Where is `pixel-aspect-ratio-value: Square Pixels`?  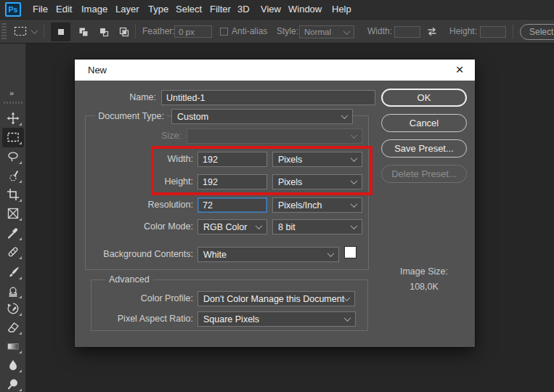
pixel-aspect-ratio-value: Square Pixels is located at coordinates (231, 319).